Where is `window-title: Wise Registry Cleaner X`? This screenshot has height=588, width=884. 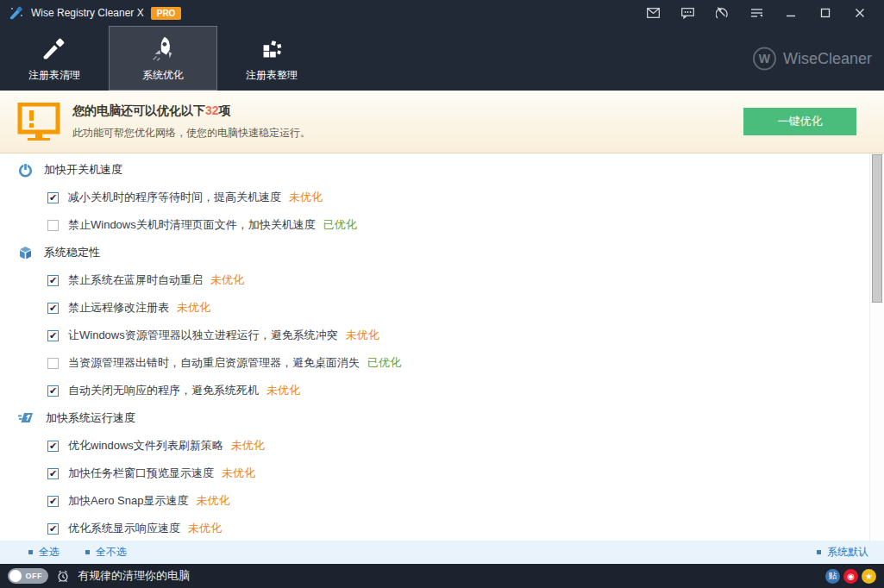 window-title: Wise Registry Cleaner X is located at coordinates (88, 13).